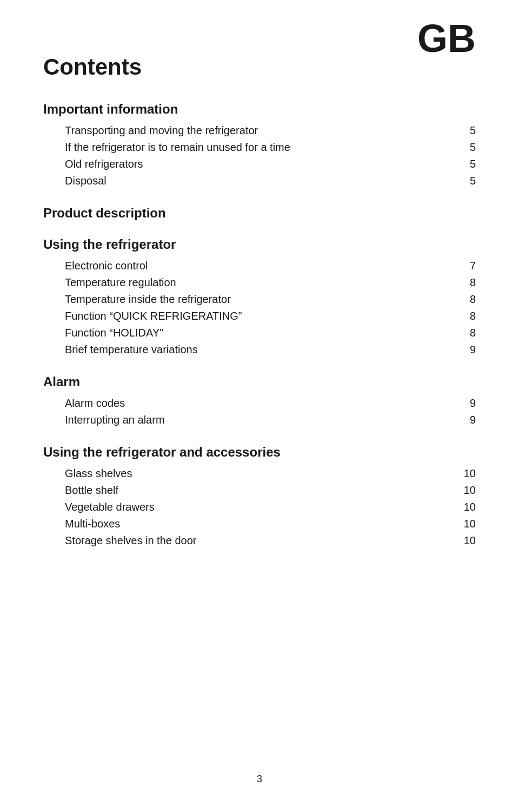 This screenshot has height=812, width=519. Describe the element at coordinates (262, 147) in the screenshot. I see `toc-item-text: If the refrigerator is to remain unused …` at that location.